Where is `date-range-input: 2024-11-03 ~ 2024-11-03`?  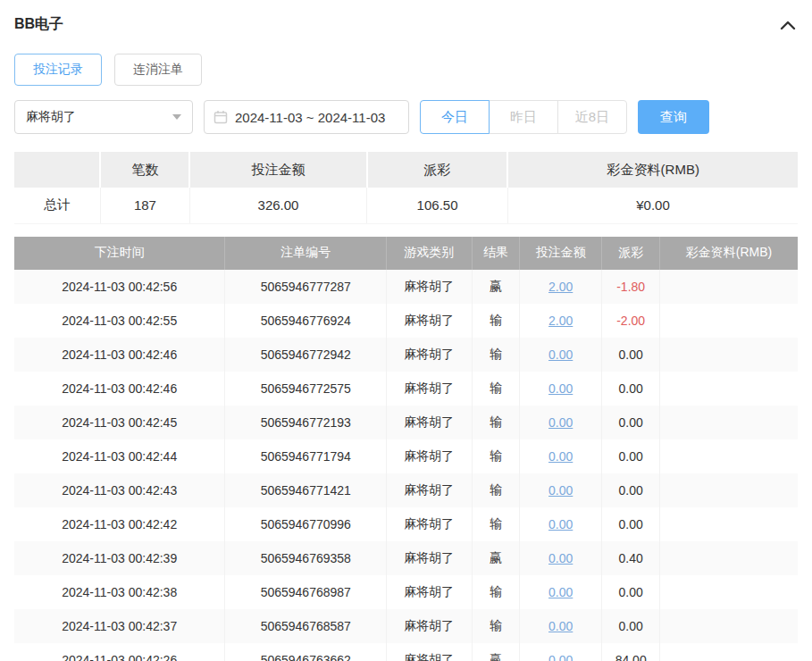 date-range-input: 2024-11-03 ~ 2024-11-03 is located at coordinates (306, 117).